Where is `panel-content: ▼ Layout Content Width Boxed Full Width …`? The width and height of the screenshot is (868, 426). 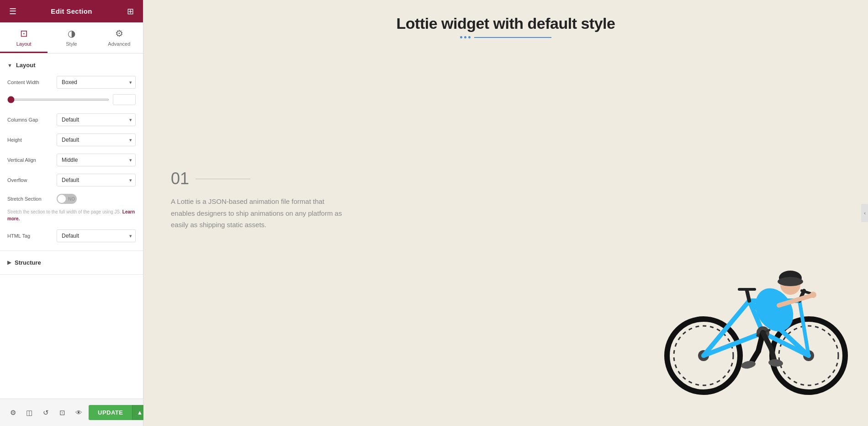
panel-content: ▼ Layout Content Width Boxed Full Width … is located at coordinates (71, 226).